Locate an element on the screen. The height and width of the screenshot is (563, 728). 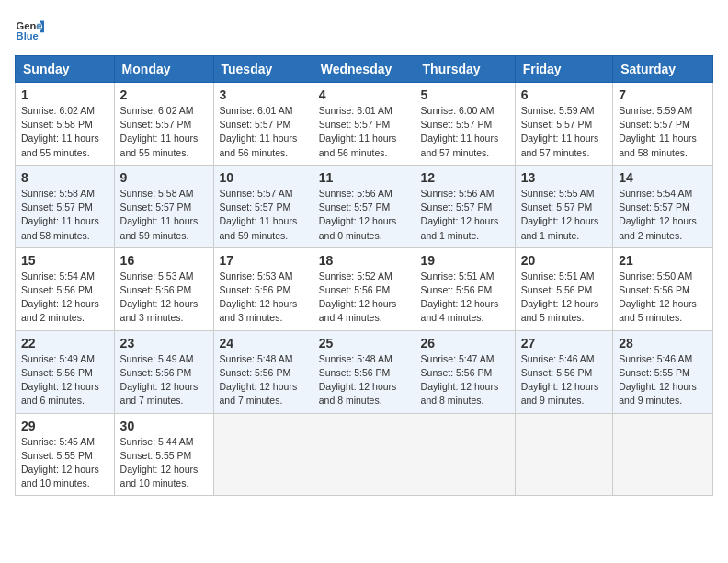
day-number: 14 is located at coordinates (663, 178).